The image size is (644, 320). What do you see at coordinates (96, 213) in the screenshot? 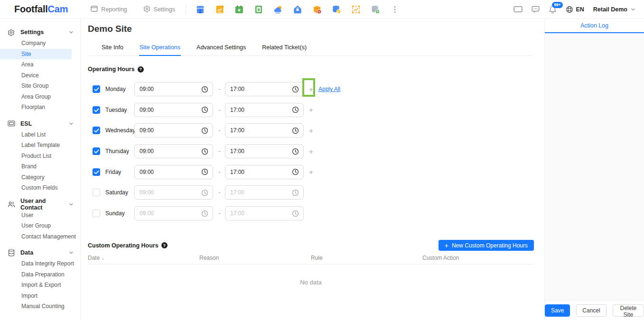
I see `sunday-checkbox` at bounding box center [96, 213].